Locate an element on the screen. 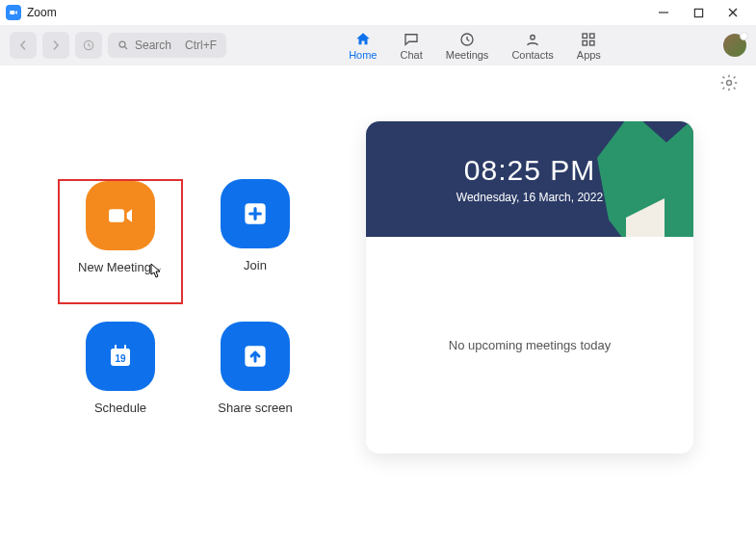 The width and height of the screenshot is (756, 544). clock-date: Wednesday, 16 March, 2022 is located at coordinates (530, 197).